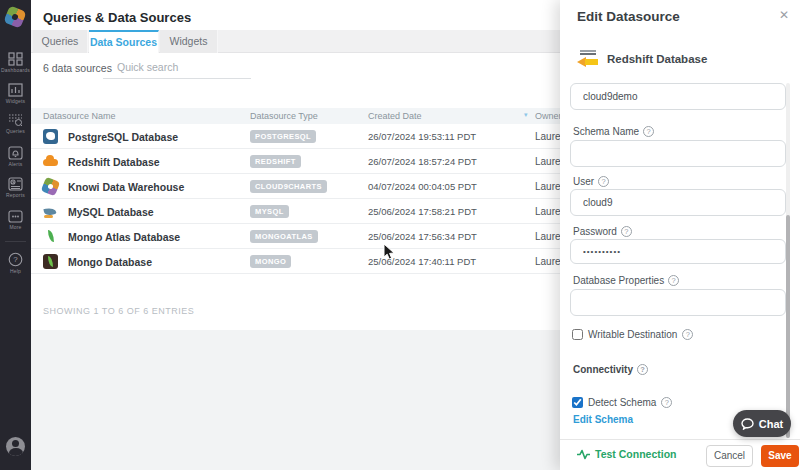 The height and width of the screenshot is (470, 800). What do you see at coordinates (610, 370) in the screenshot?
I see `connectivity-label: Connectivity?` at bounding box center [610, 370].